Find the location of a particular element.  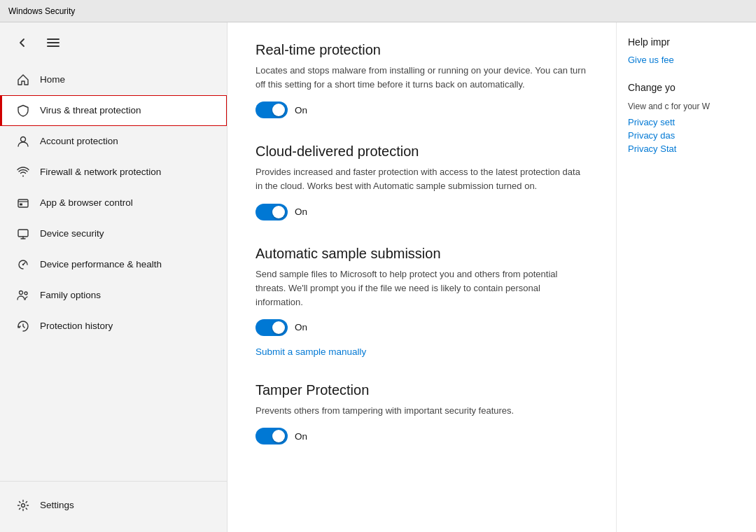

sidebar-item-home-label: Home is located at coordinates (52, 80).